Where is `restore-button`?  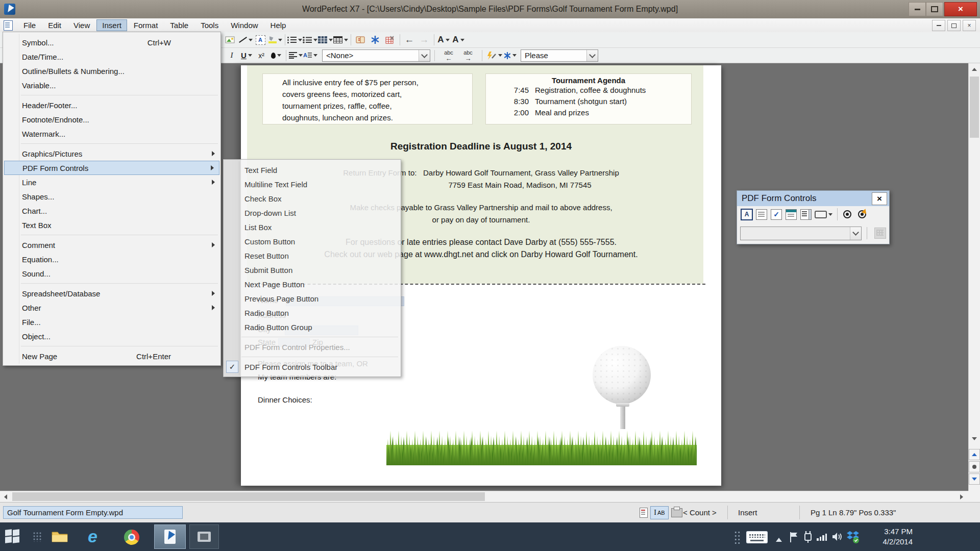 restore-button is located at coordinates (935, 9).